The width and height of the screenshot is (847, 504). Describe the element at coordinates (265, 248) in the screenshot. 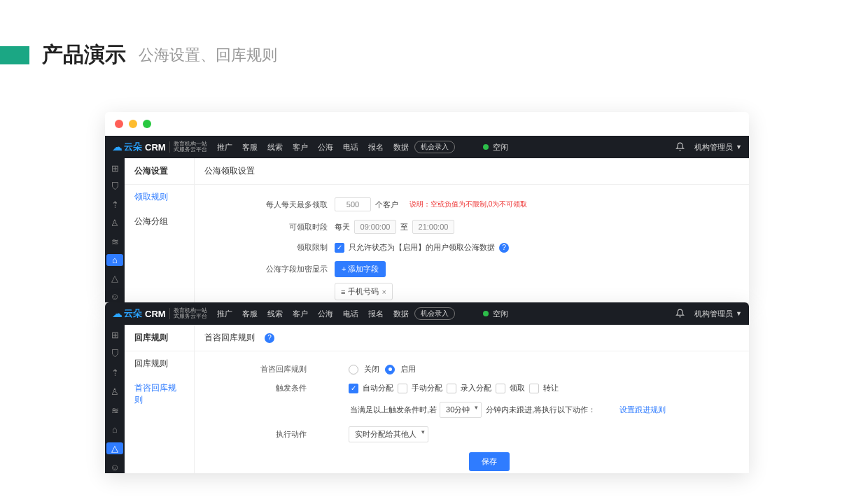

I see `label-claim-limit: 领取限制` at that location.